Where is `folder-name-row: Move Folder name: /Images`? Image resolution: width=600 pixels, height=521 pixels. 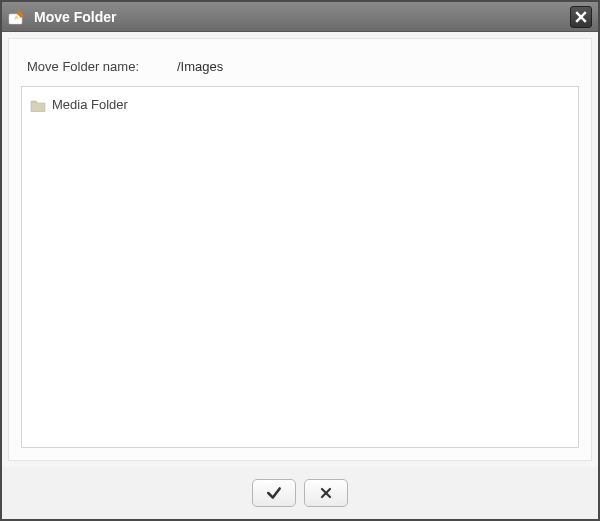 folder-name-row: Move Folder name: /Images is located at coordinates (300, 68).